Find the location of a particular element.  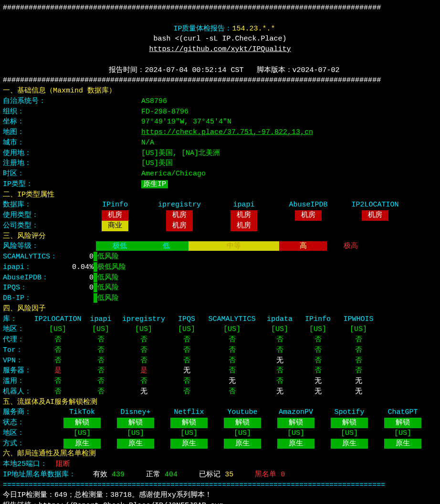

region-row: 地区：[US][US][US][US][US][US][US] is located at coordinates (220, 433).